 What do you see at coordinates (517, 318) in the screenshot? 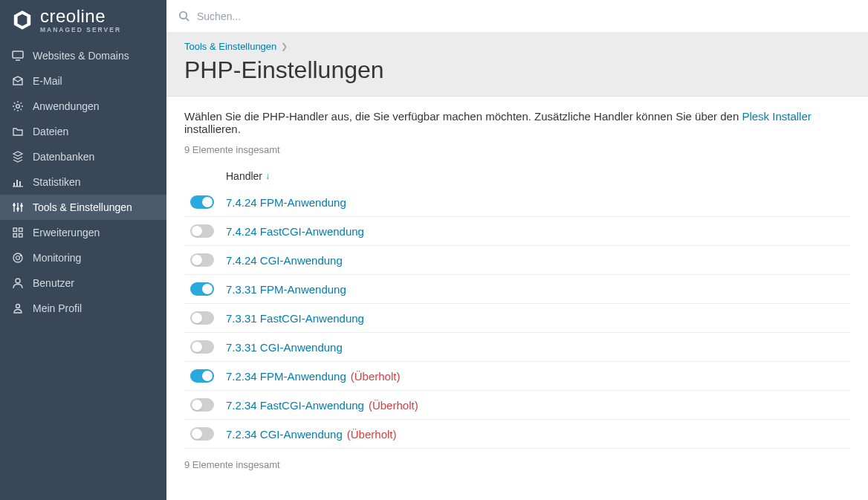
I see `table-row: 7.3.31 FastCGI-Anwendung` at bounding box center [517, 318].